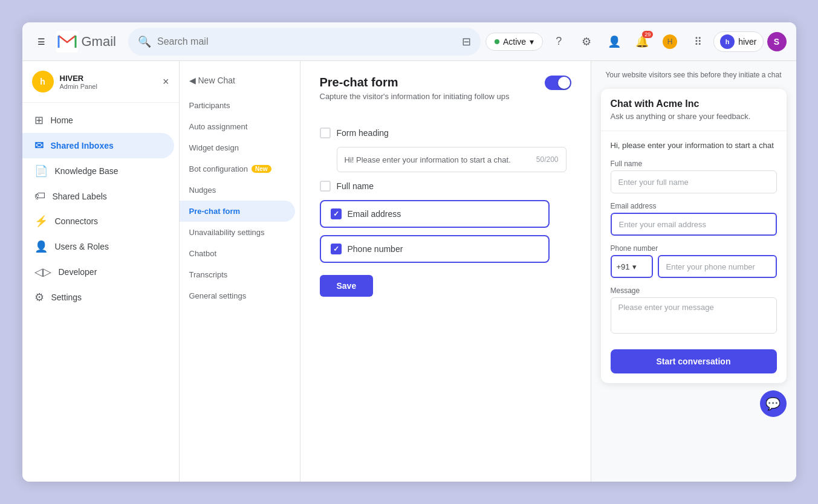  Describe the element at coordinates (98, 171) in the screenshot. I see `sidebar-item-knowledge-base: 📄 Knowledge Base` at that location.